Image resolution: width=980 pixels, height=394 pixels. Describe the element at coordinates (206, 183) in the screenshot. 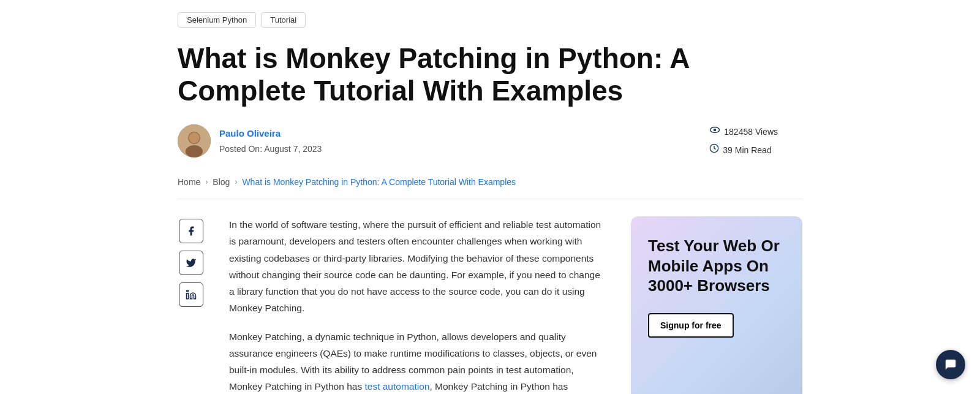

I see `breadcrumb-sep-1: ›` at that location.